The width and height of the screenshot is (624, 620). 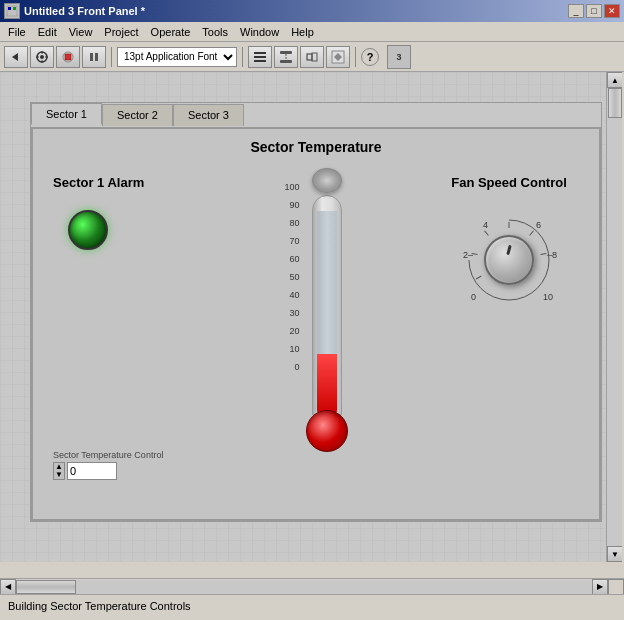 I want to click on menu-file: File, so click(x=17, y=32).